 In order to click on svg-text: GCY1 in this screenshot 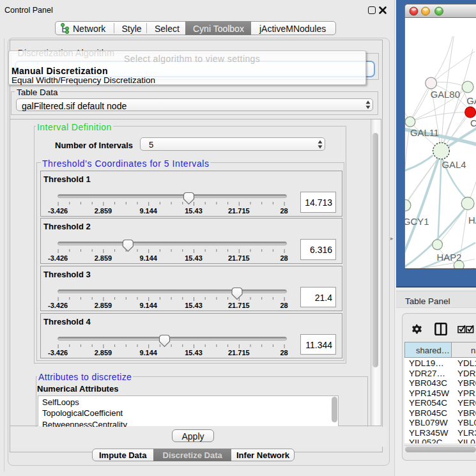, I will do `click(417, 222)`.